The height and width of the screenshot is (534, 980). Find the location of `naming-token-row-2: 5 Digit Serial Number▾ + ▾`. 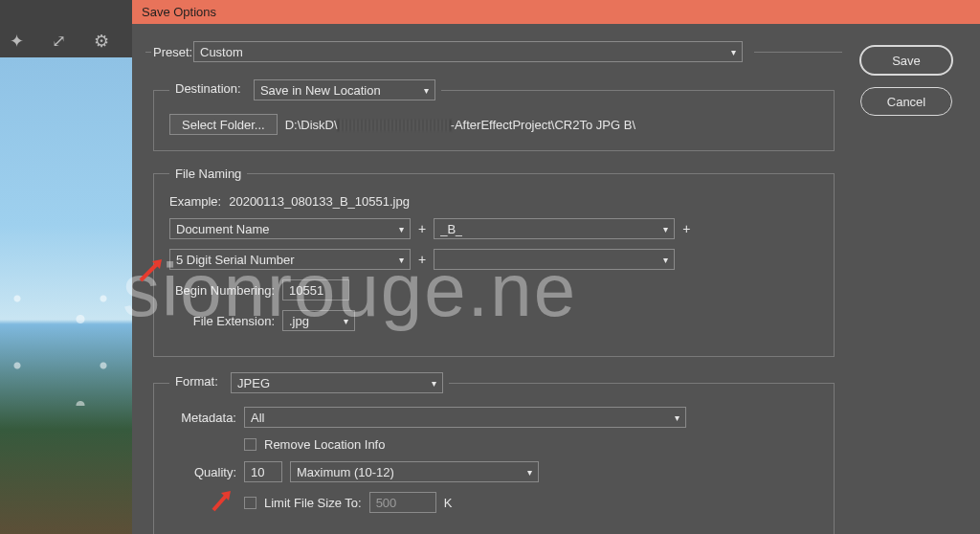

naming-token-row-2: 5 Digit Serial Number▾ + ▾ is located at coordinates (494, 259).